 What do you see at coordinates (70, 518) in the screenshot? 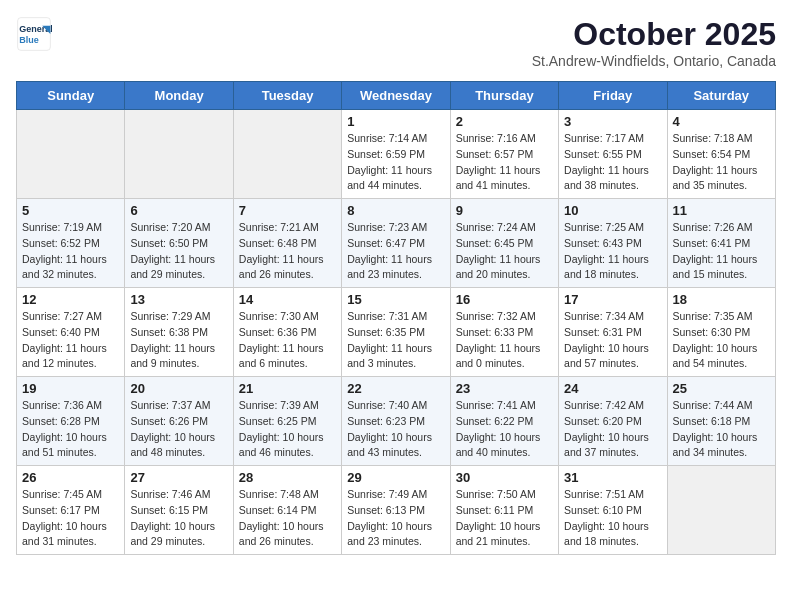
I see `day-info: Sunrise: 7:45 AM Sunset: 6:17 PM Dayligh…` at bounding box center [70, 518].